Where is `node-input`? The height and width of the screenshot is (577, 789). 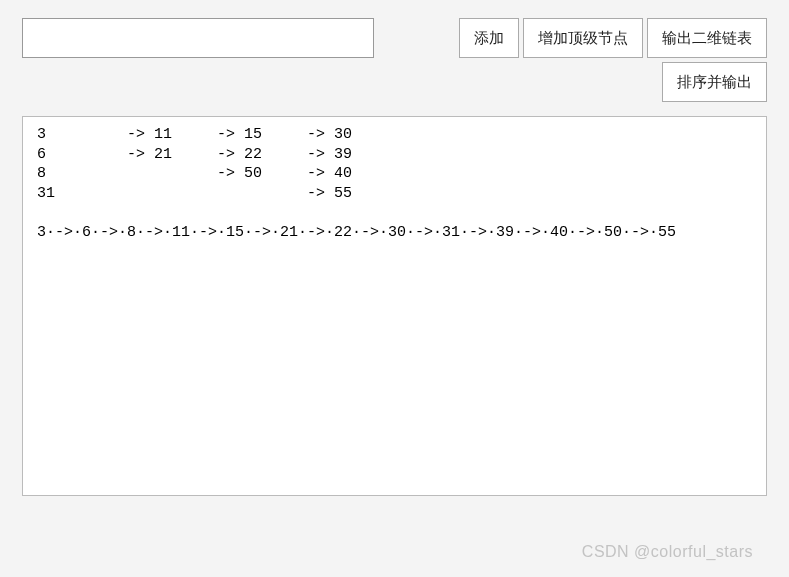
node-input is located at coordinates (198, 38).